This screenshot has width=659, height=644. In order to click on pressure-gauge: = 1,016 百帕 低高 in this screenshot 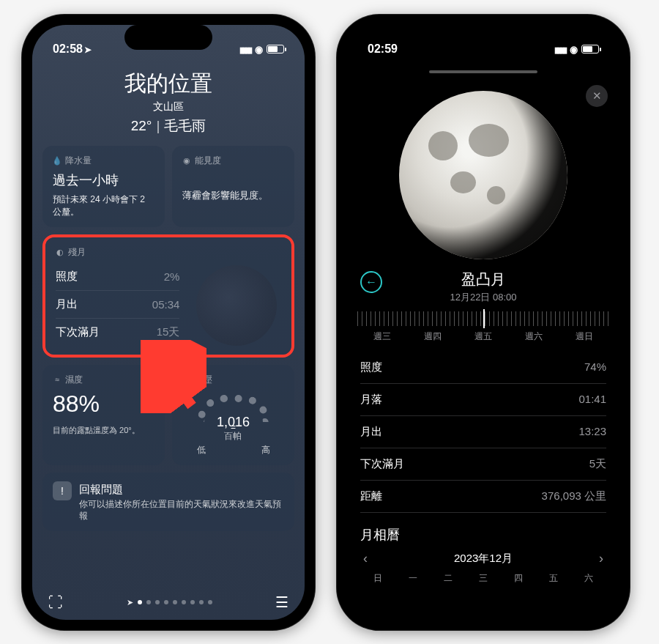, I will do `click(233, 423)`.